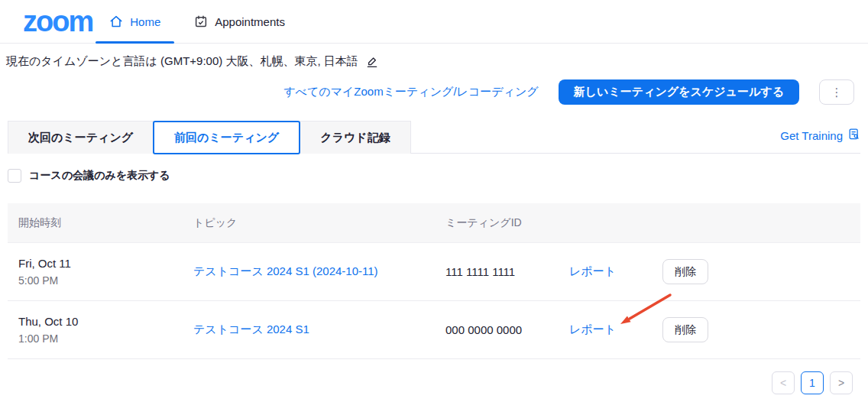 The image size is (868, 402). Describe the element at coordinates (434, 272) in the screenshot. I see `table-row: Fri, Oct 11 5:00 PM テストコース 2024 S1 (2024…` at that location.